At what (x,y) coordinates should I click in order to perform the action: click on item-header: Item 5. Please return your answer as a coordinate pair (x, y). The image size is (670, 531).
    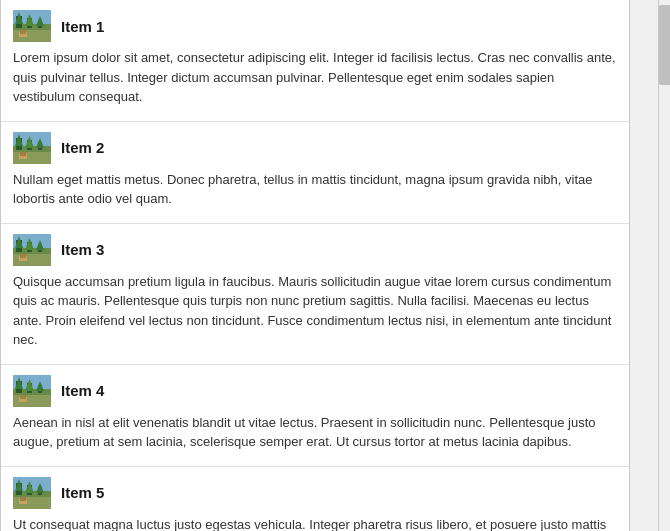
    Looking at the image, I should click on (315, 493).